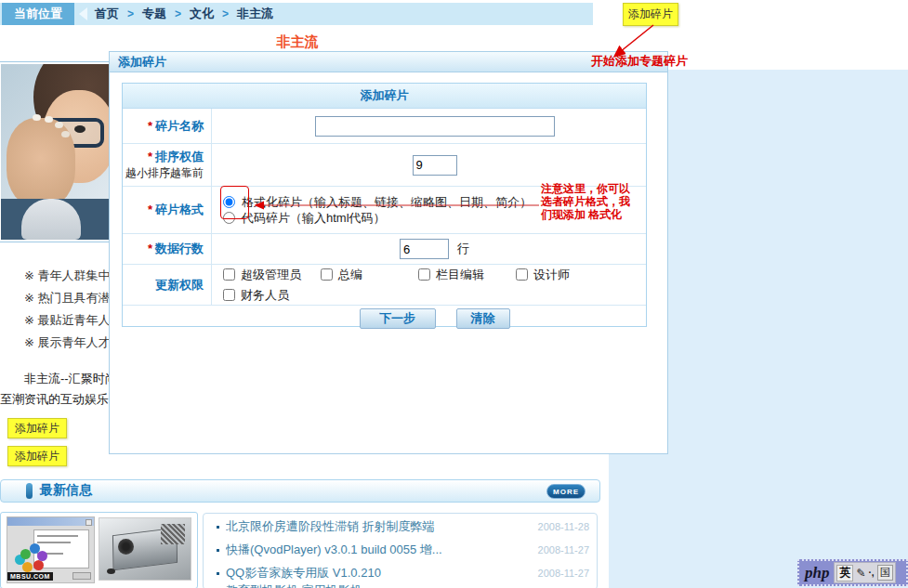 The image size is (908, 588). Describe the element at coordinates (67, 343) in the screenshot. I see `feature-bullet-4: ※ 展示青年人才` at that location.